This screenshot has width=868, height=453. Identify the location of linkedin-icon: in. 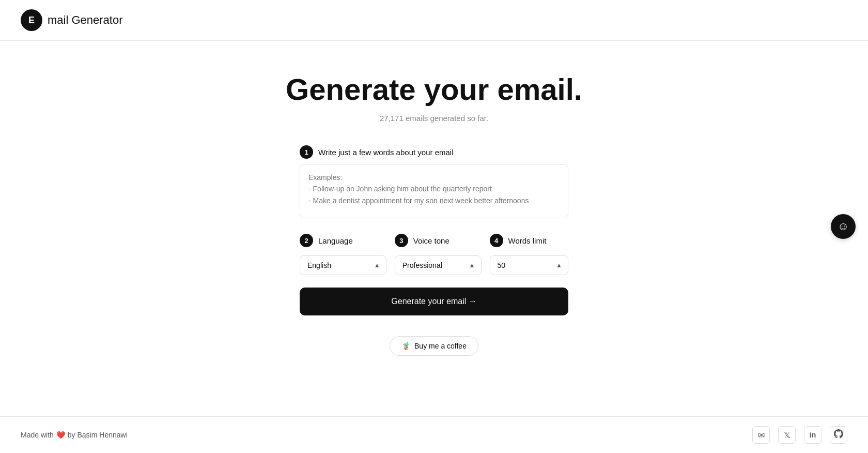
(813, 435).